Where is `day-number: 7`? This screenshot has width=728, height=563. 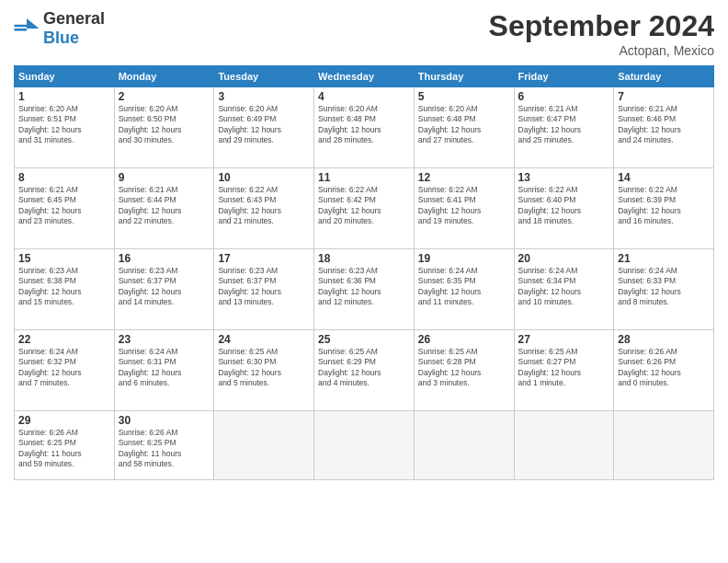 day-number: 7 is located at coordinates (664, 97).